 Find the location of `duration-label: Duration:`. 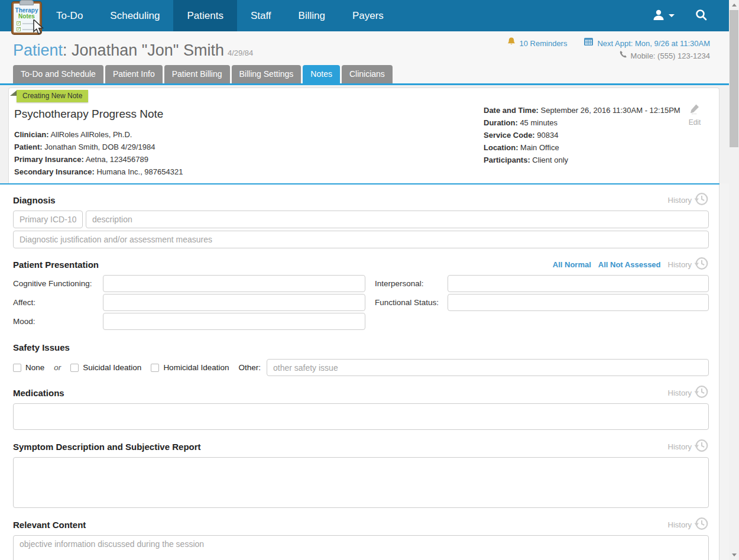

duration-label: Duration: is located at coordinates (501, 123).